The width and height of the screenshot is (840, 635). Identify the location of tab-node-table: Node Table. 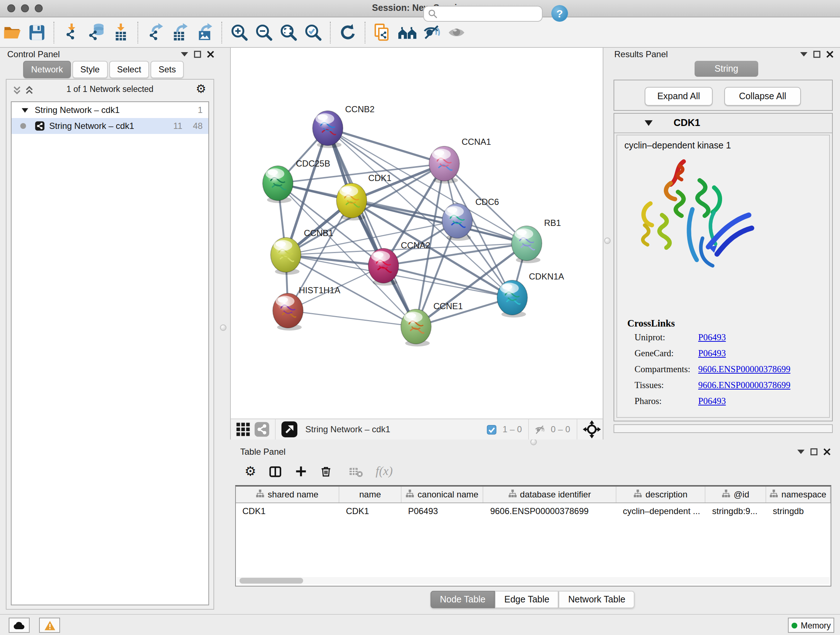
(463, 600).